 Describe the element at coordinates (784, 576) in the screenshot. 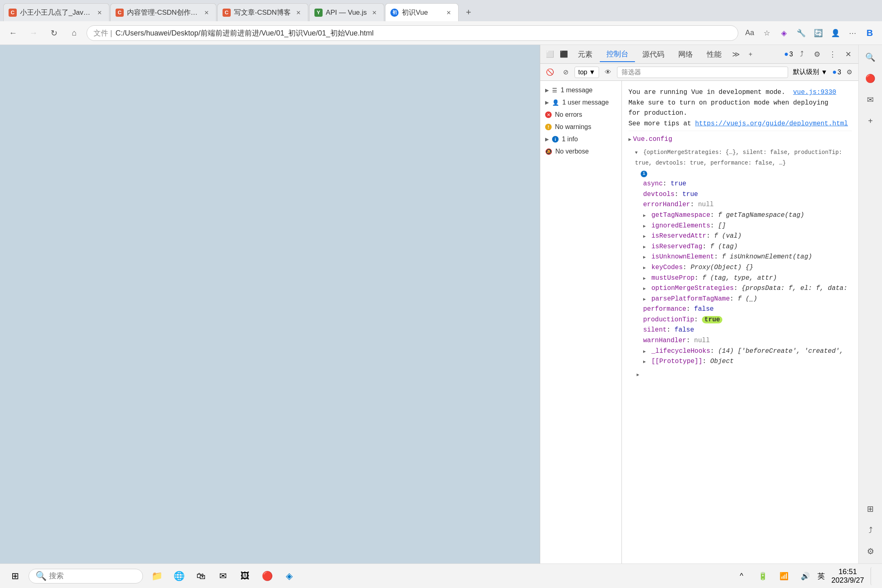

I see `tray-network: 📶` at that location.